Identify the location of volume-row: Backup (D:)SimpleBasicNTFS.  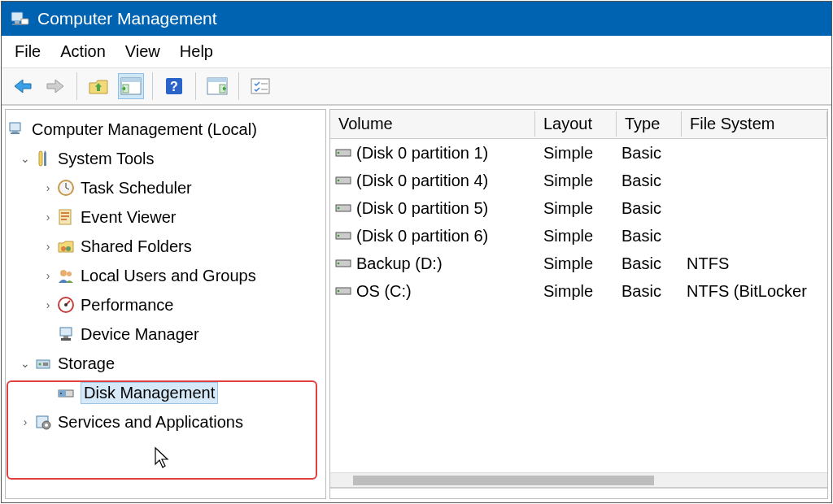
(579, 263).